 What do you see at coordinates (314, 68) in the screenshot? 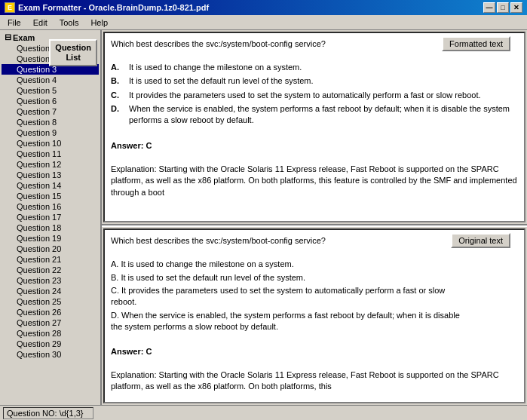
I see `formatted-option: A.It is used to change the milestone on …` at bounding box center [314, 68].